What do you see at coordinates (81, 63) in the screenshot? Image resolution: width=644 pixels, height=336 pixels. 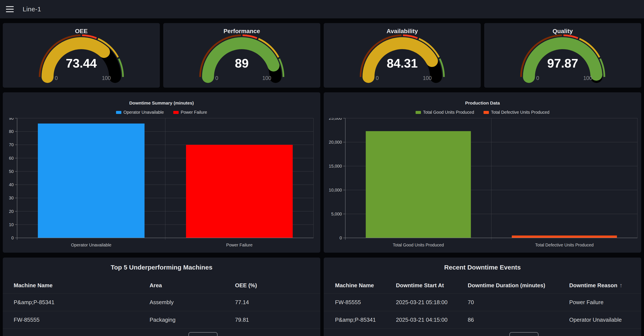 I see `gauge-value: 73.44` at bounding box center [81, 63].